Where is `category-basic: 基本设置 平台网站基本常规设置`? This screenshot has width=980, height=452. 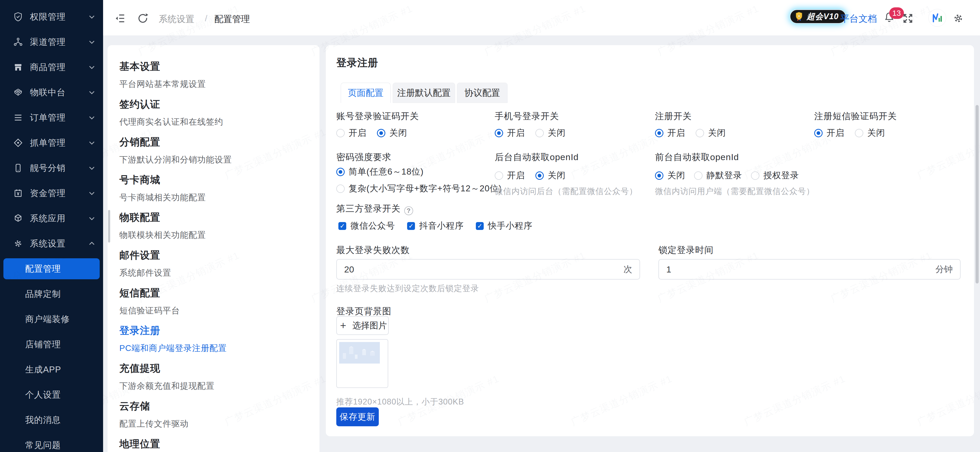
category-basic: 基本设置 平台网站基本常规设置 is located at coordinates (214, 75).